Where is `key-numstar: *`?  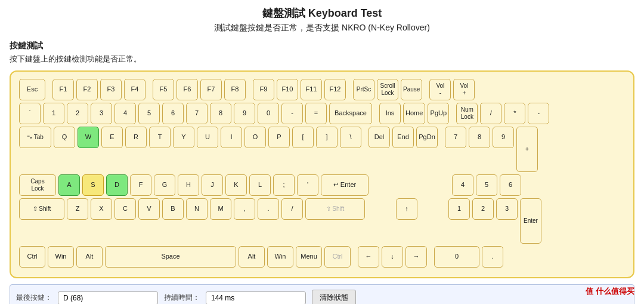
key-numstar: * is located at coordinates (515, 113).